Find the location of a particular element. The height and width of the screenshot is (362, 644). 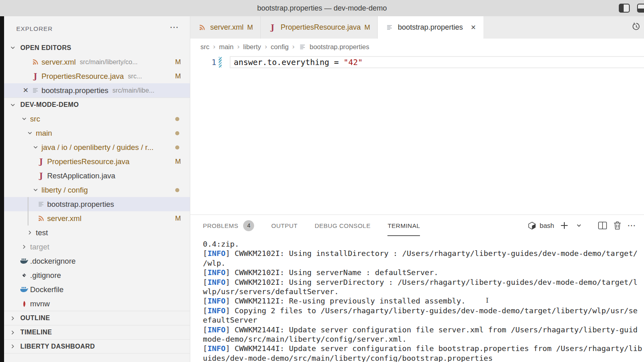

bracket: [ is located at coordinates (205, 272).